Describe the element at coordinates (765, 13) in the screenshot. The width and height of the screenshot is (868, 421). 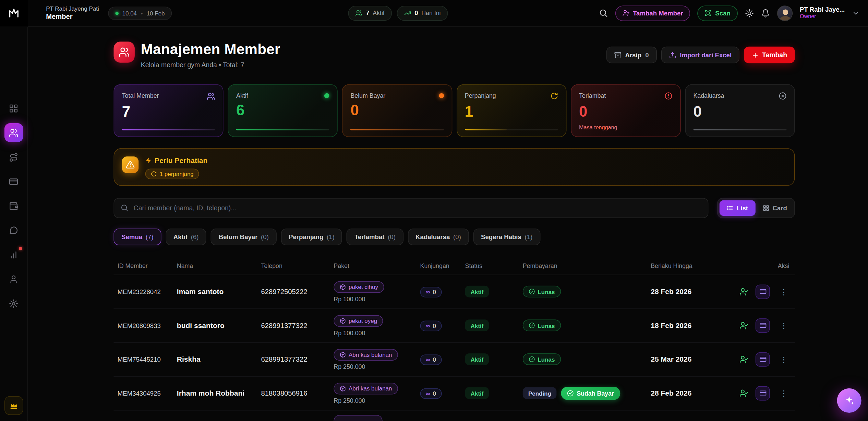
I see `notifications-bell-icon` at that location.